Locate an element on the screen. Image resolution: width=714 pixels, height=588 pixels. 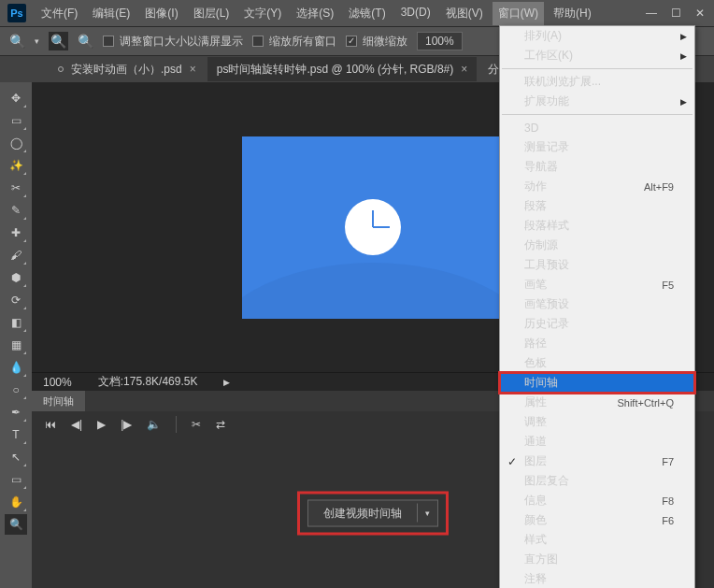
menu-item-色板: 色板 is located at coordinates (597, 363).